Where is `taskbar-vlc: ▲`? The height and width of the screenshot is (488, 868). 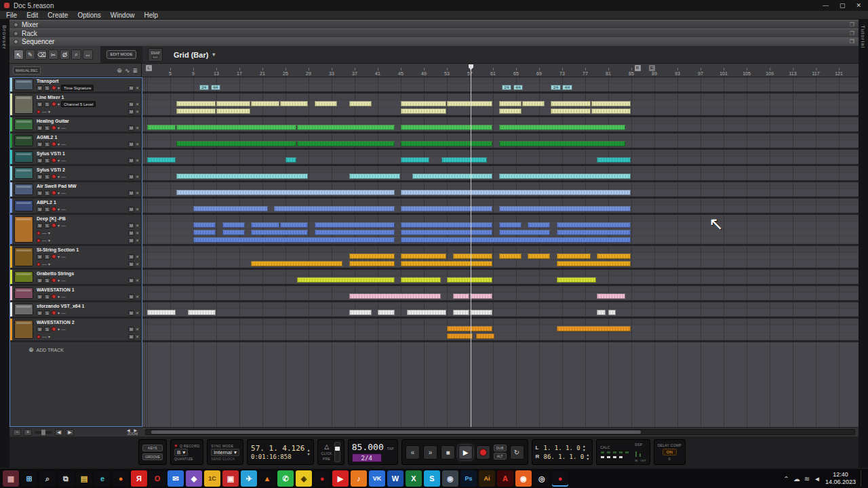
taskbar-vlc: ▲ is located at coordinates (267, 479).